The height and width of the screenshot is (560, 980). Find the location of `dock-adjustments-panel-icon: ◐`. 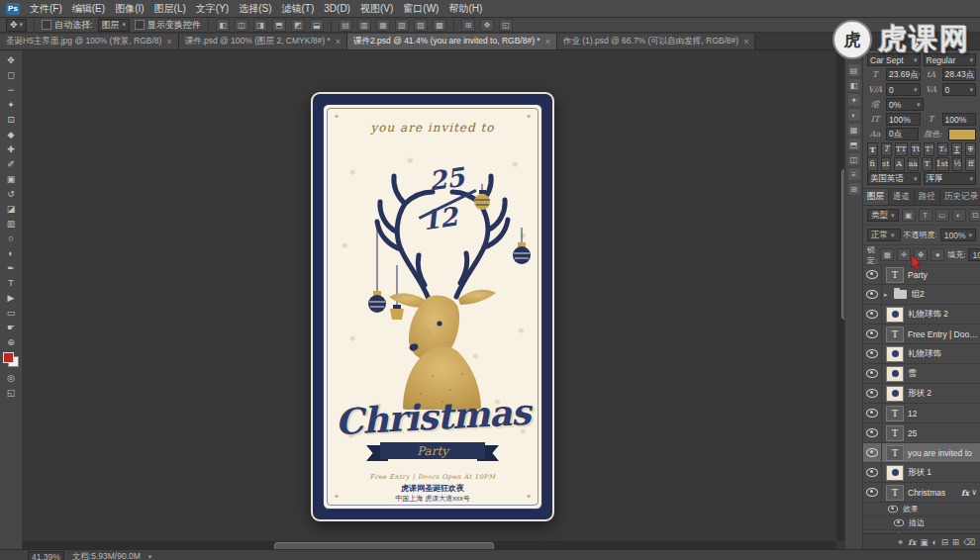

dock-adjustments-panel-icon: ◐ is located at coordinates (854, 115).